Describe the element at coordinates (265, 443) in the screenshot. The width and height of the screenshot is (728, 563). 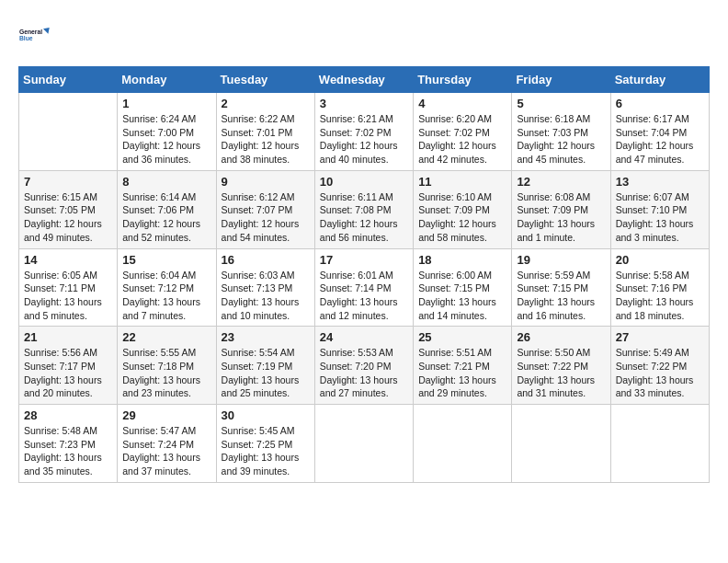
I see `calendar-day: 30Sunrise: 5:45 AM Sunset: 7:25 PM Dayli…` at that location.